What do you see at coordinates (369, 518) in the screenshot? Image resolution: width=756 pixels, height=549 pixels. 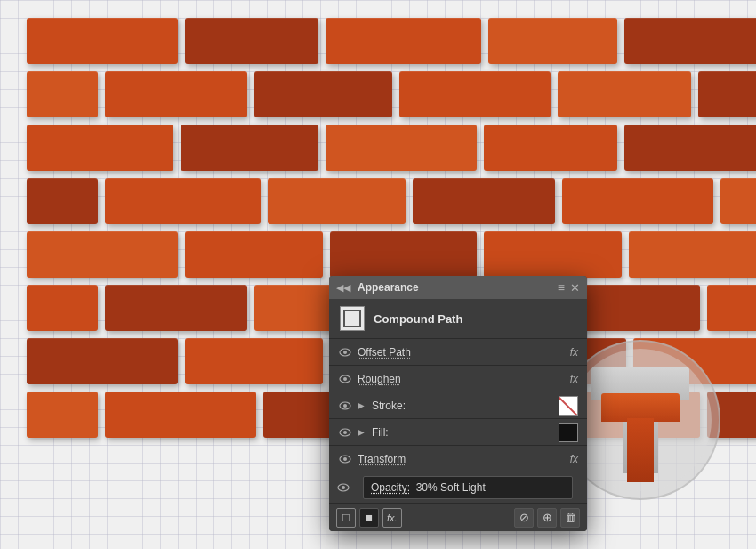 I see `filled-square-button: ■` at bounding box center [369, 518].